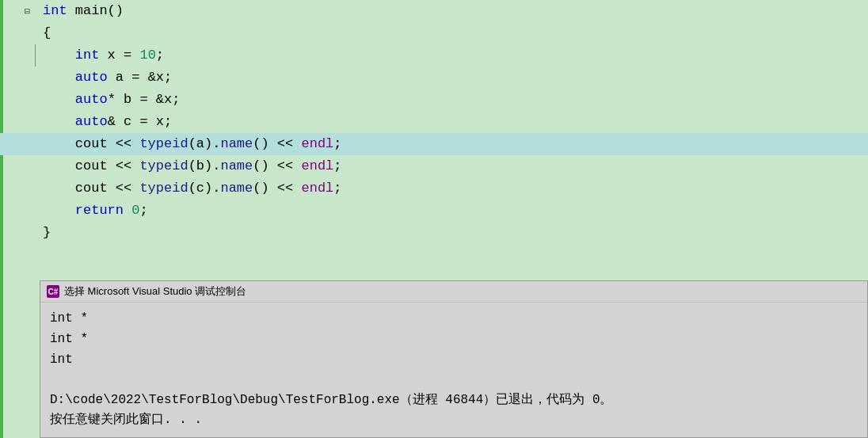 This screenshot has height=438, width=868. What do you see at coordinates (454, 233) in the screenshot?
I see `code-content-11: }` at bounding box center [454, 233].